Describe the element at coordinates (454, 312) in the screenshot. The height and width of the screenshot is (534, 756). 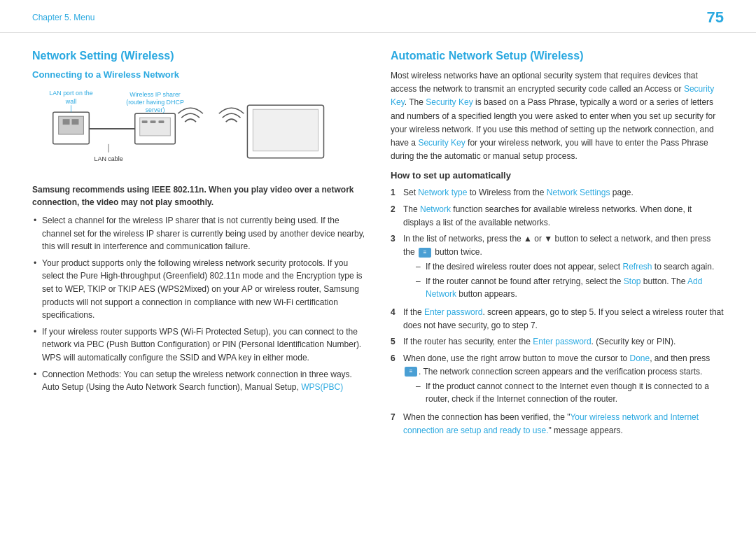
I see `enter-password-link-1: Enter password` at that location.